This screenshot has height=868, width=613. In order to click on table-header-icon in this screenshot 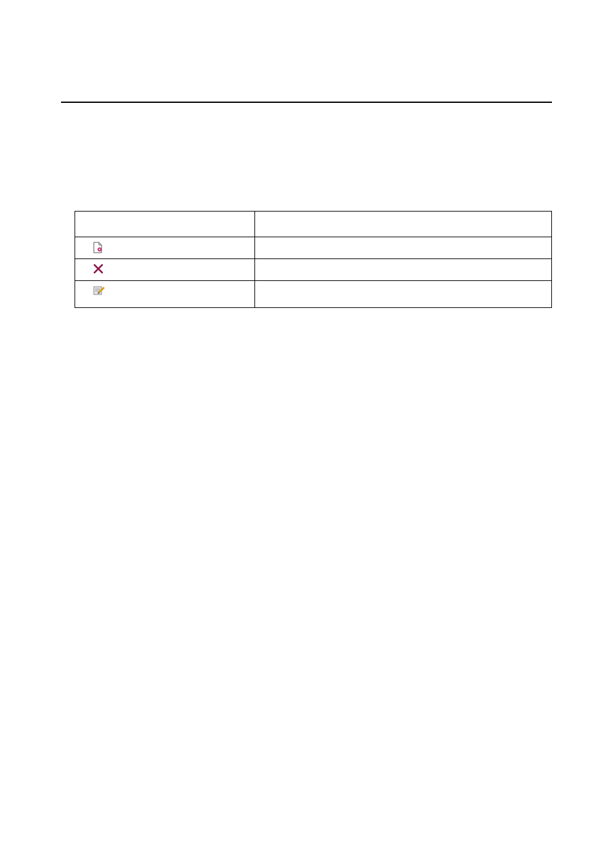, I will do `click(165, 224)`.